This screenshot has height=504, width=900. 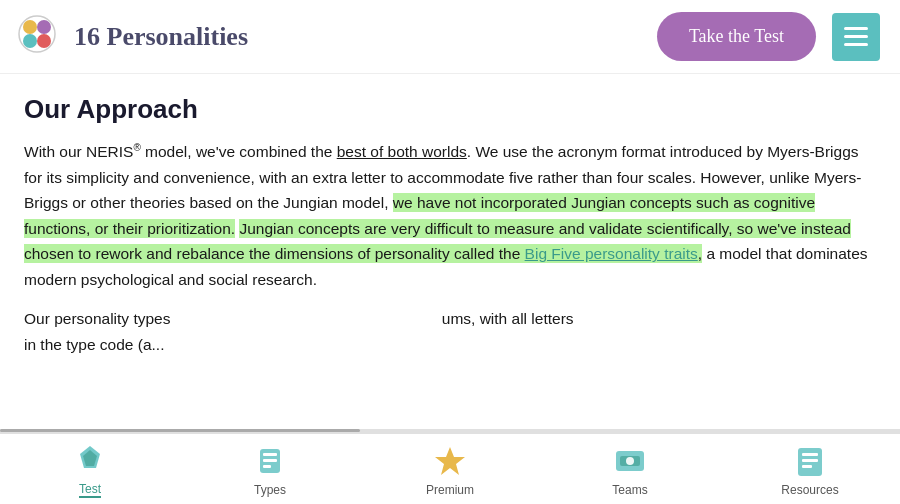 What do you see at coordinates (450, 461) in the screenshot?
I see `premium-icon` at bounding box center [450, 461].